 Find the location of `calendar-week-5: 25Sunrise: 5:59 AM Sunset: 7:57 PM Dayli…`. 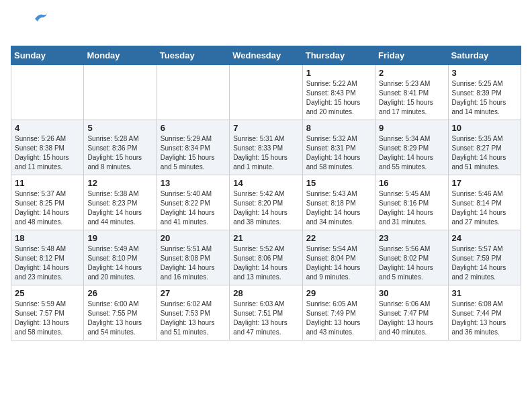

calendar-week-5: 25Sunrise: 5:59 AM Sunset: 7:57 PM Dayli… is located at coordinates (266, 313).